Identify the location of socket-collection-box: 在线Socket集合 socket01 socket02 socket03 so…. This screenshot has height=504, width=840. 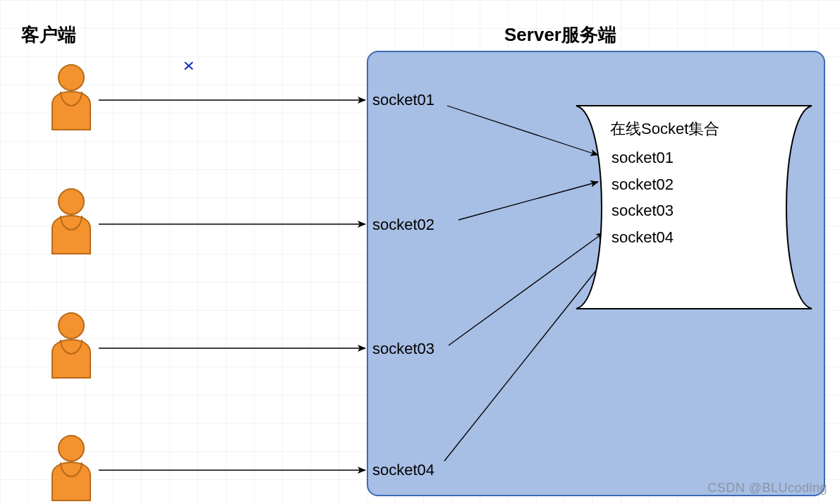
(694, 207).